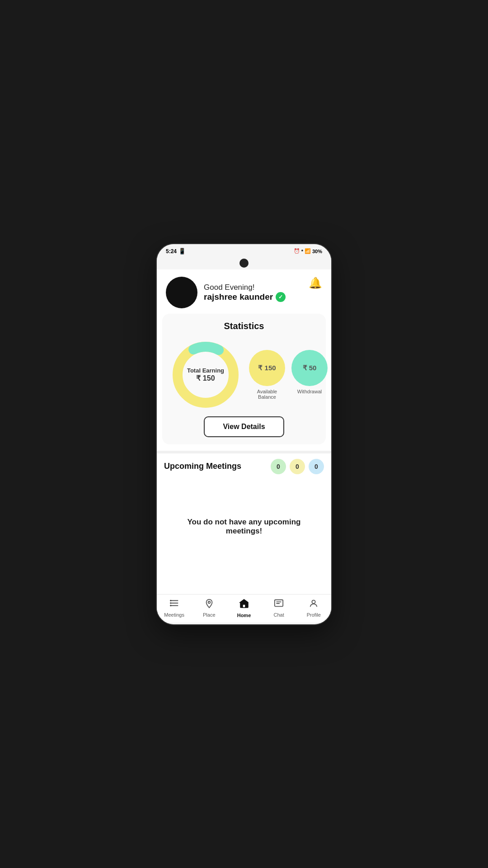 This screenshot has height=868, width=488. What do you see at coordinates (267, 368) in the screenshot?
I see `available-amount: ₹ 150` at bounding box center [267, 368].